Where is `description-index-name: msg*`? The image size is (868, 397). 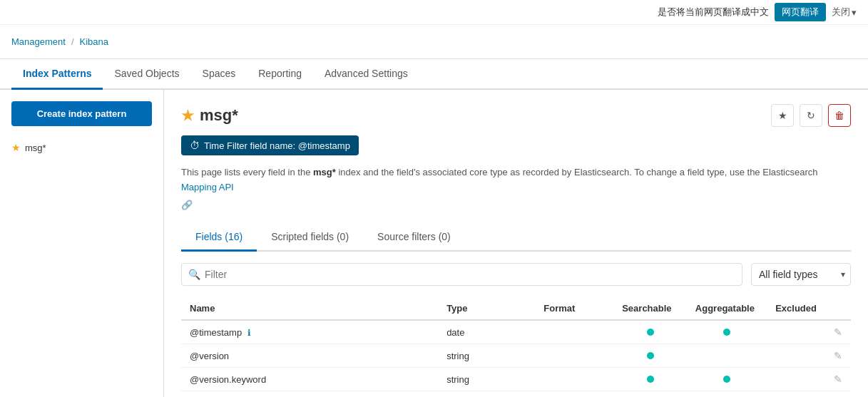
description-index-name: msg* is located at coordinates (325, 172).